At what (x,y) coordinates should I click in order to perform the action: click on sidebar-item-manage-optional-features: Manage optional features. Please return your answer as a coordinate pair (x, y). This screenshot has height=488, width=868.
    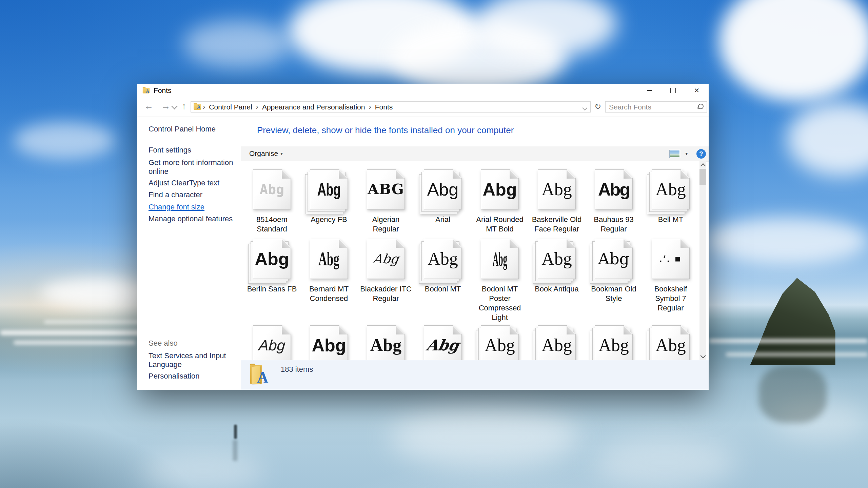
    Looking at the image, I should click on (192, 219).